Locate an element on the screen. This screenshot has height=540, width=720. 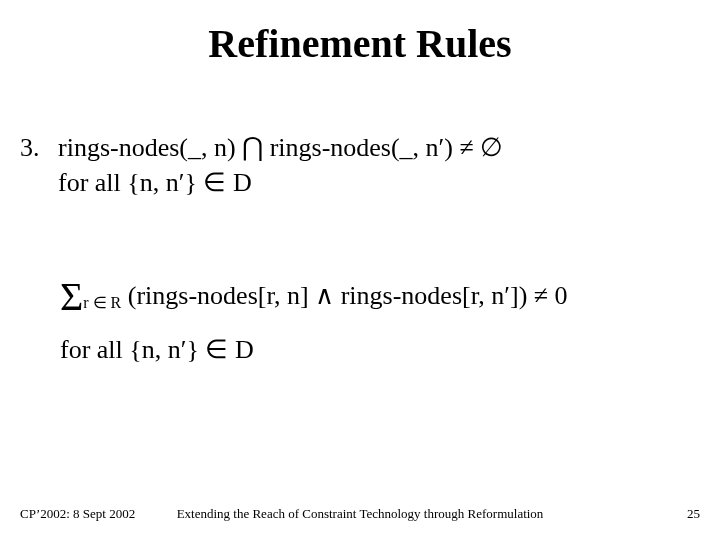
rule-item: 3. rings-nodes(_, n) ⋂ rings-nodes(_, n′… is located at coordinates (360, 165).